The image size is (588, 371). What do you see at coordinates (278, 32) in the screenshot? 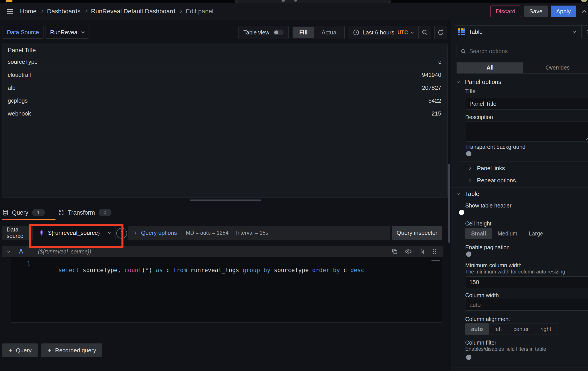
I see `table-view-toggle` at bounding box center [278, 32].